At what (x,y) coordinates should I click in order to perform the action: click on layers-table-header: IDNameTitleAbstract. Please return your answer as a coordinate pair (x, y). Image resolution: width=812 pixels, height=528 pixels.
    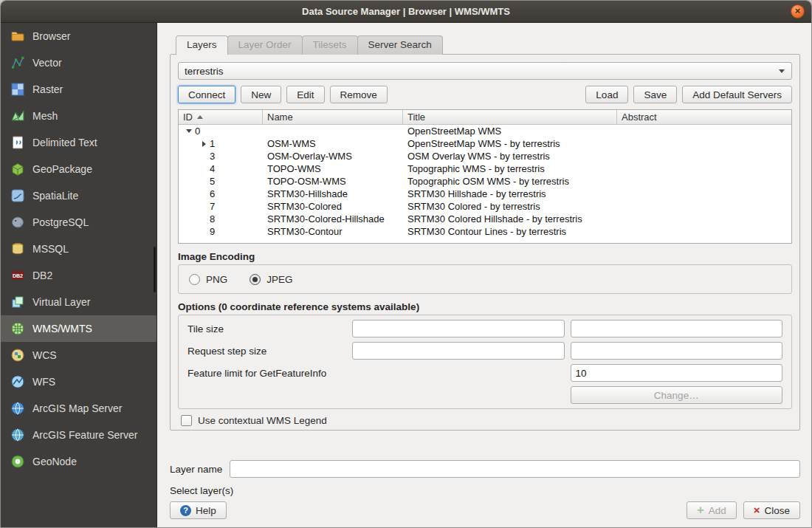
    Looking at the image, I should click on (485, 117).